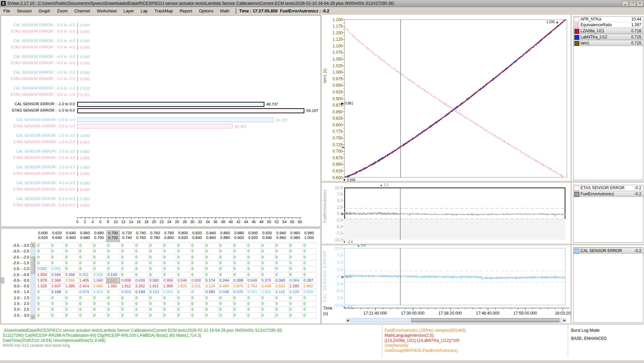 This screenshot has height=363, width=644. I want to click on legend-row: ETAS SENSOR ERROR-0.2, so click(608, 188).